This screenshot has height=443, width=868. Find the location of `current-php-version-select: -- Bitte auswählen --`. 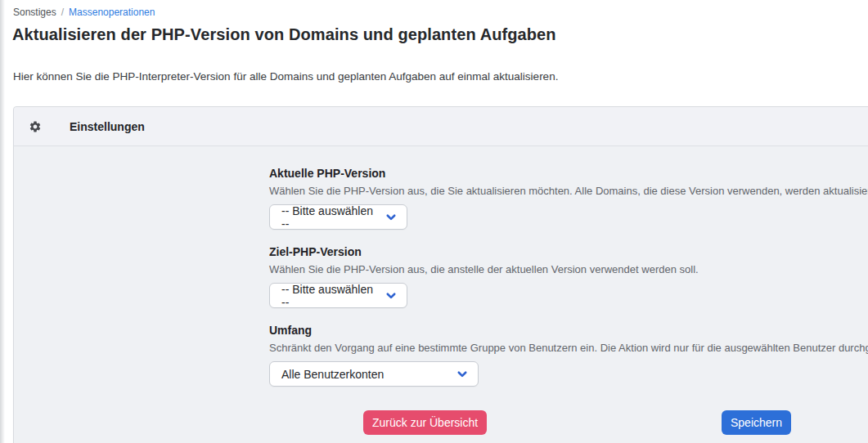

current-php-version-select: -- Bitte auswählen -- is located at coordinates (339, 217).